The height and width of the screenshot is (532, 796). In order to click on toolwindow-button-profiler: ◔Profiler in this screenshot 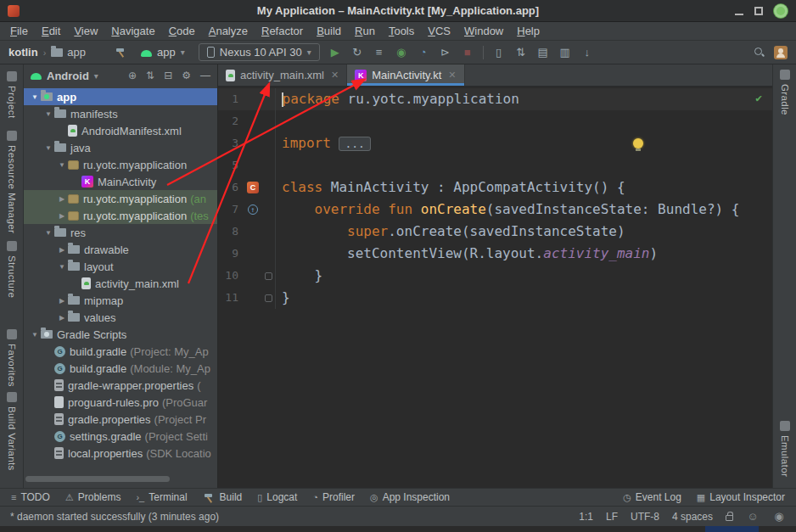, I will do `click(334, 497)`.